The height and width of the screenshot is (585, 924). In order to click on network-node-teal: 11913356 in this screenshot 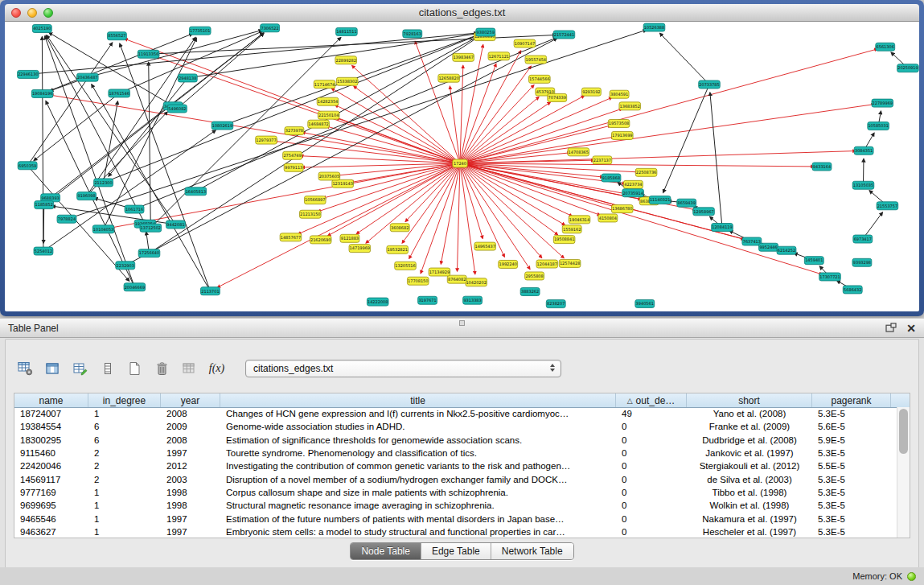, I will do `click(148, 54)`.